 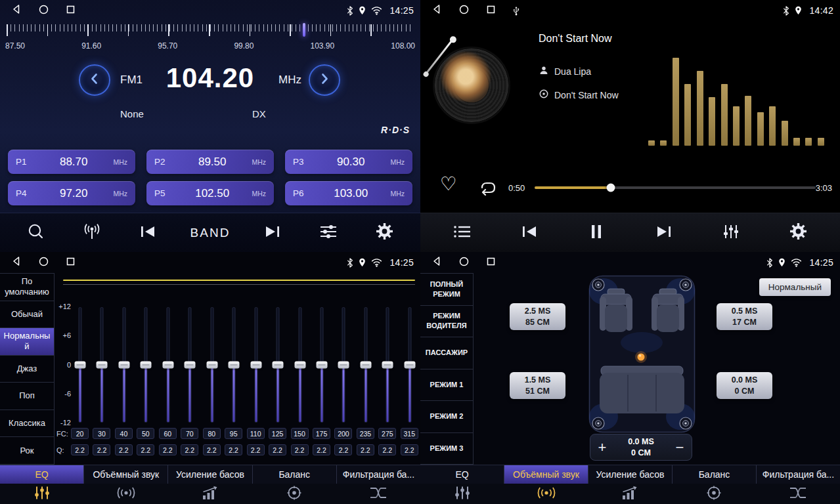 I want to click on eq-preset-item-1: Обычай, so click(x=27, y=315).